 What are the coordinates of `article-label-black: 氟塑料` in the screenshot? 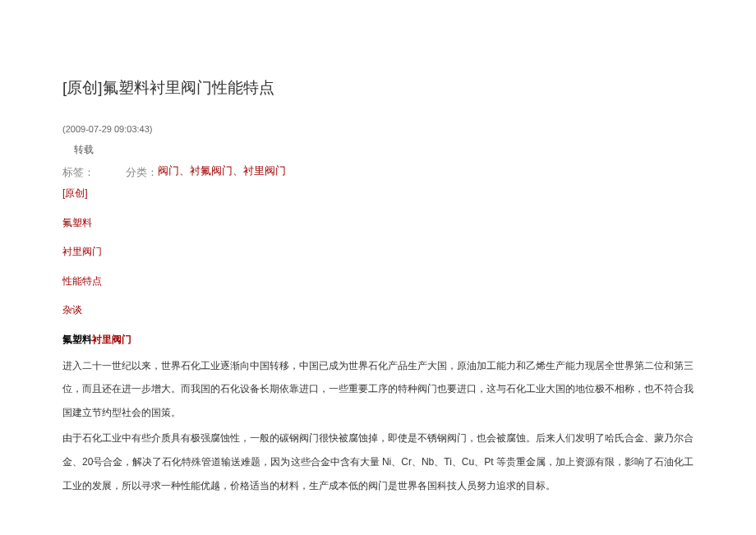 It's located at (77, 339).